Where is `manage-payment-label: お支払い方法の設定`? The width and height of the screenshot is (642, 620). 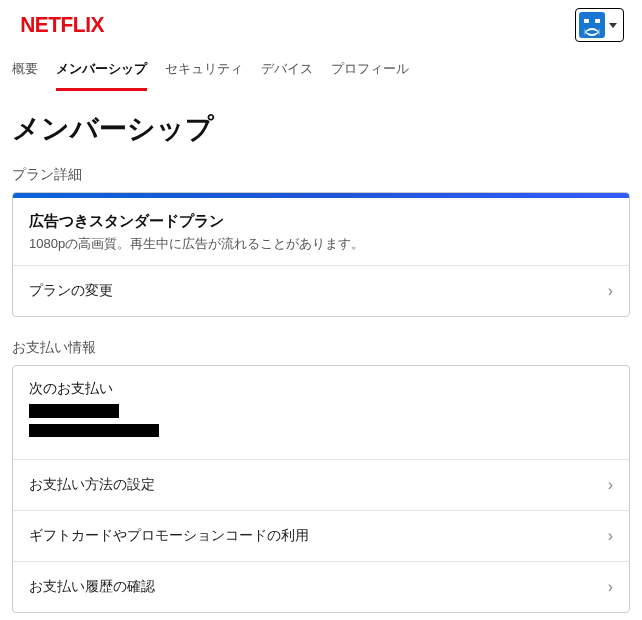
manage-payment-label: お支払い方法の設定 is located at coordinates (92, 485).